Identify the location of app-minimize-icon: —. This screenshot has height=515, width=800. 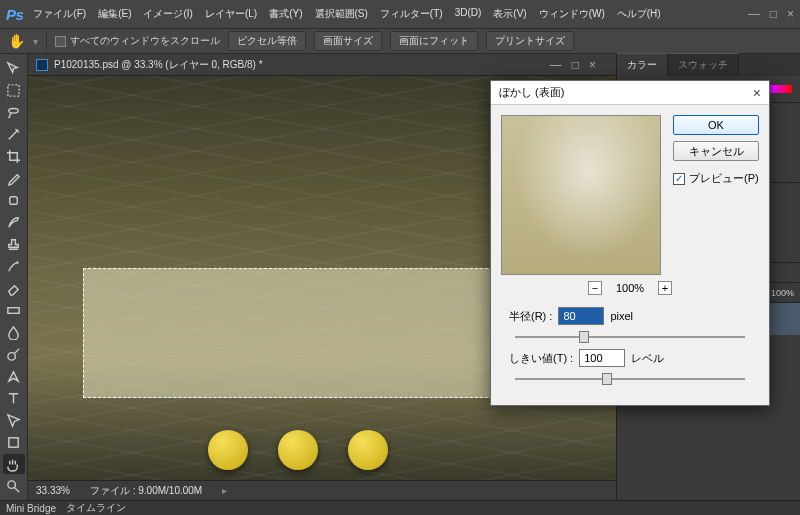
(754, 14).